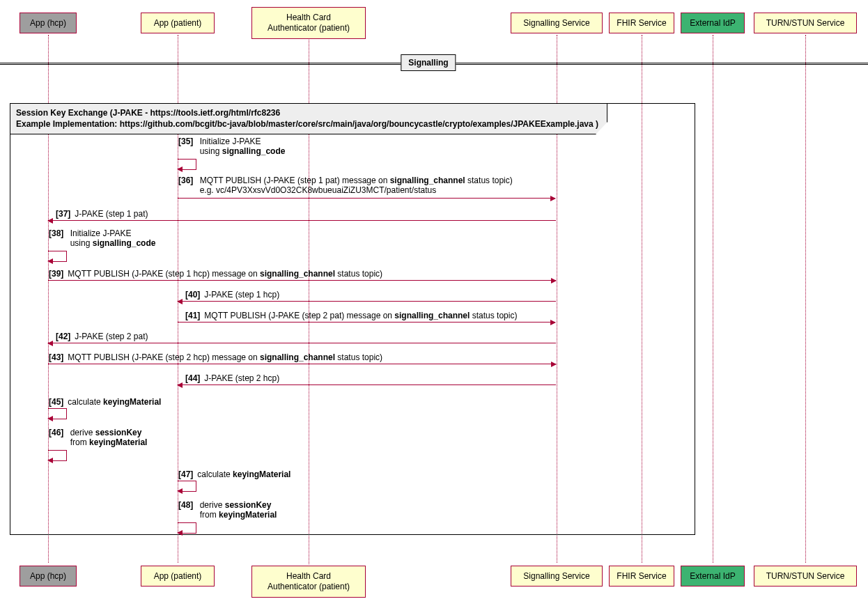 The width and height of the screenshot is (868, 606). What do you see at coordinates (102, 215) in the screenshot?
I see `msg-37-label: [37]J-PAKE (step 1 pat)` at bounding box center [102, 215].